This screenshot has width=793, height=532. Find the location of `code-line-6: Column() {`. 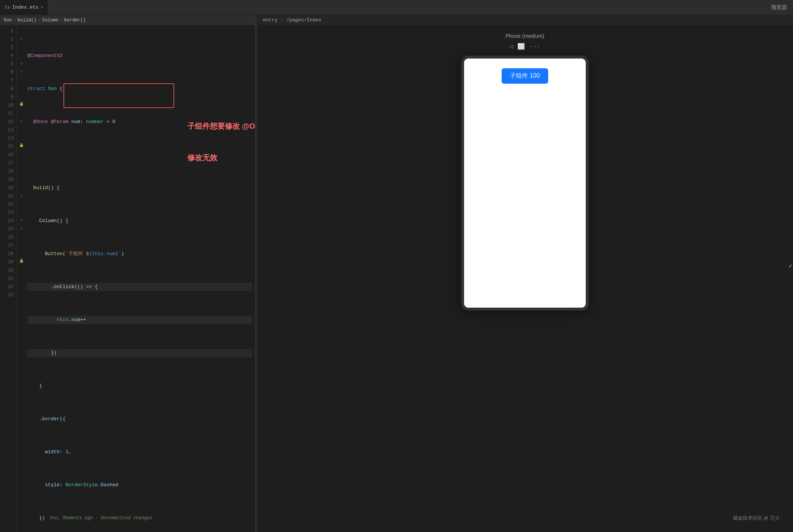

code-line-6: Column() { is located at coordinates (140, 221).